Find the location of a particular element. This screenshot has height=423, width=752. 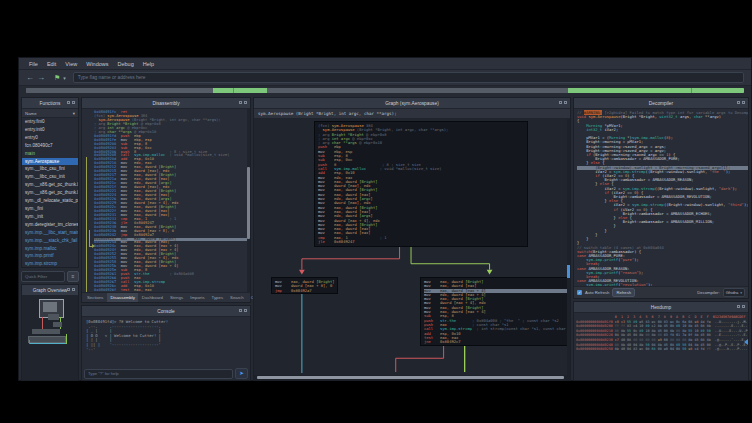

decompiler-panel: Decompiler // WARNING: [r2ghidra] Failed… is located at coordinates (661, 198).